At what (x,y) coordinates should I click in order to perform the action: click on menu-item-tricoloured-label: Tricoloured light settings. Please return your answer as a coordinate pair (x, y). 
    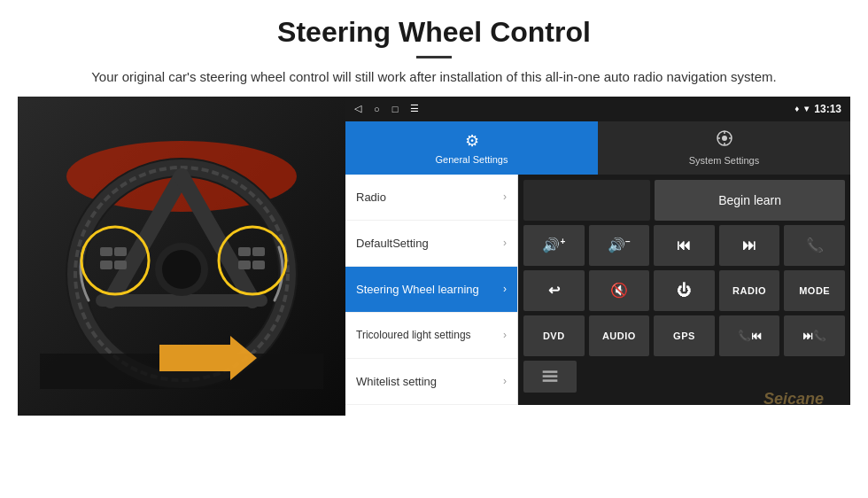
    Looking at the image, I should click on (414, 335).